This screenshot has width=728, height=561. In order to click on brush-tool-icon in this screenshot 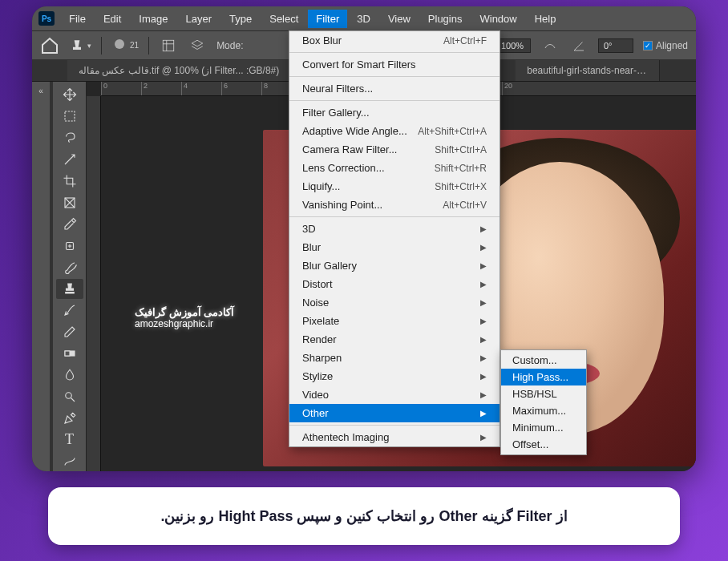, I will do `click(70, 268)`.